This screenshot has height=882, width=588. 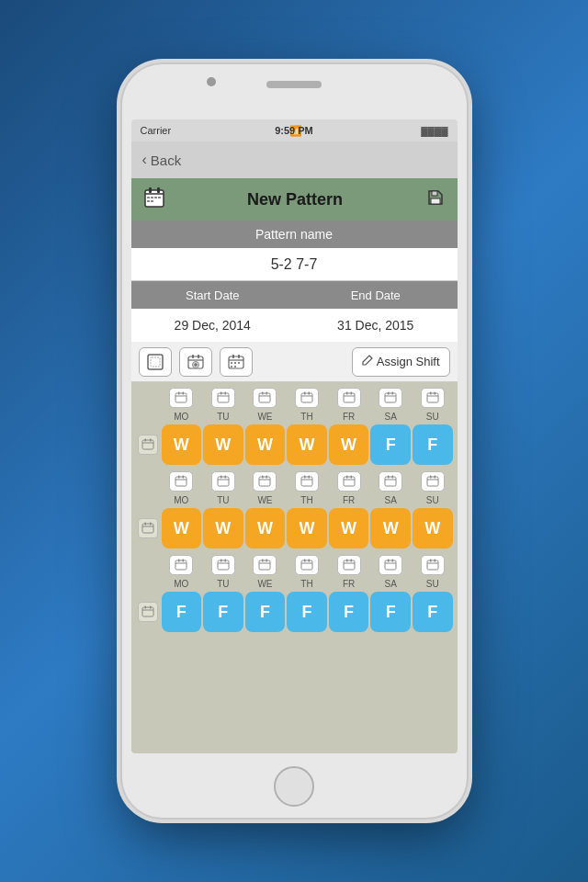 I want to click on day-cell-3-fr: F, so click(x=349, y=612).